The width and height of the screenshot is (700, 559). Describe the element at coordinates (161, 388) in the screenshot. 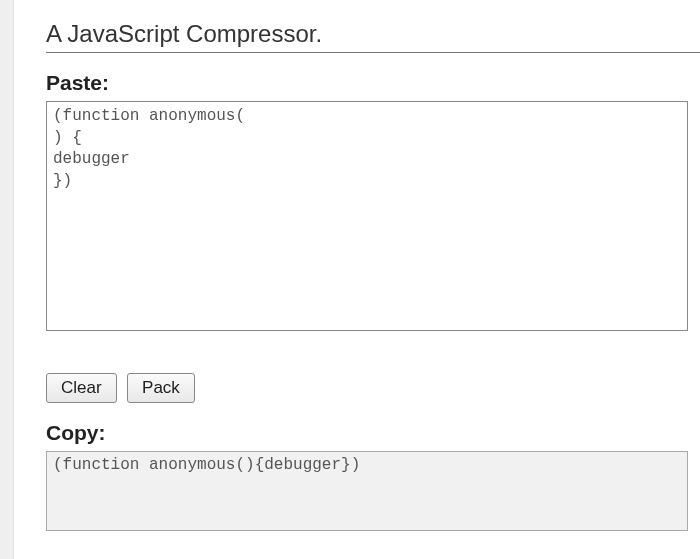

I see `pack-button: Pack` at that location.